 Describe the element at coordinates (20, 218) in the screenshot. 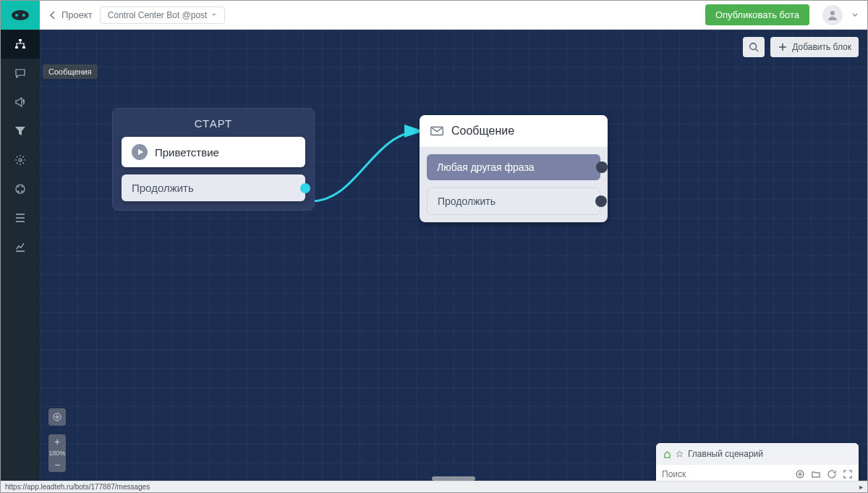

I see `sidebar-item-list` at that location.